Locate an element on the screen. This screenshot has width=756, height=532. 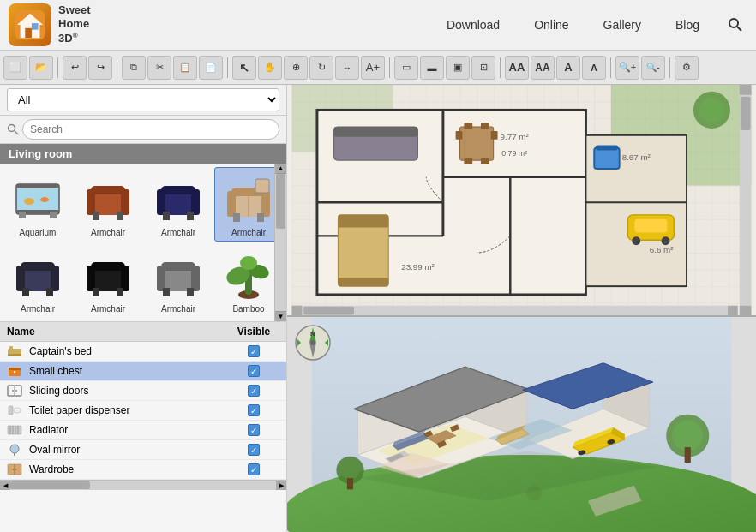
tb-settings: ⚙ is located at coordinates (687, 68).